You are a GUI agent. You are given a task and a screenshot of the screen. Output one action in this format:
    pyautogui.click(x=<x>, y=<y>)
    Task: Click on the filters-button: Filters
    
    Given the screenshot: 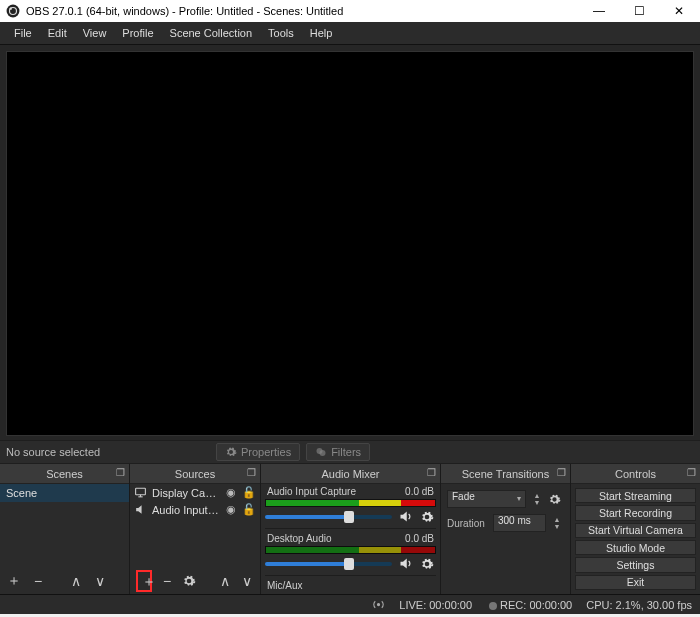 What is the action you would take?
    pyautogui.click(x=338, y=452)
    